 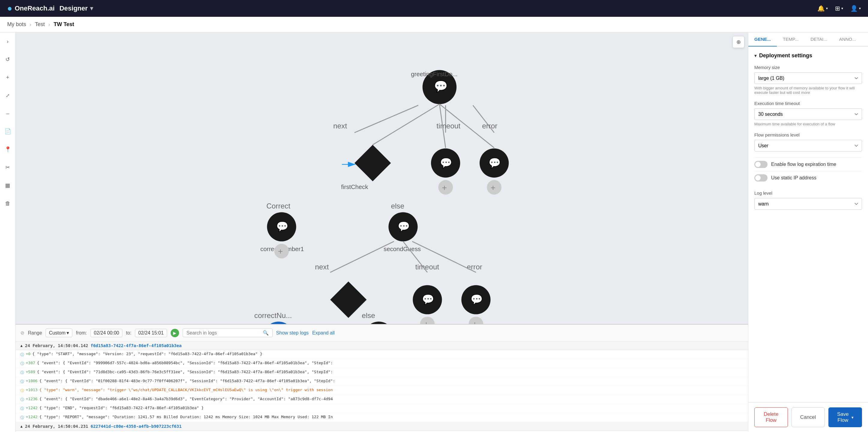 What do you see at coordinates (266, 333) in the screenshot?
I see `search-icon: 🔍` at bounding box center [266, 333].